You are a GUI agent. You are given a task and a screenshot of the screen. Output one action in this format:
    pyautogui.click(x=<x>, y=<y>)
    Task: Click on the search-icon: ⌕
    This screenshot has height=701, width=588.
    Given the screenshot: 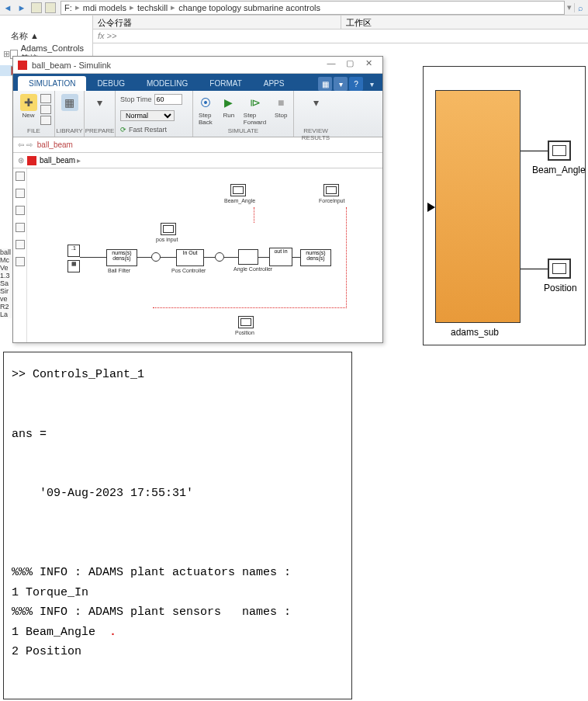 What is the action you would take?
    pyautogui.click(x=580, y=8)
    